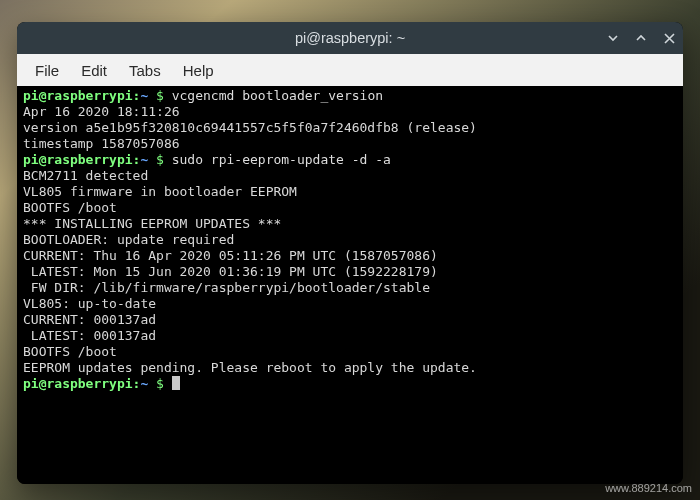 This screenshot has height=500, width=700. What do you see at coordinates (198, 70) in the screenshot?
I see `menu-help: Help` at bounding box center [198, 70].